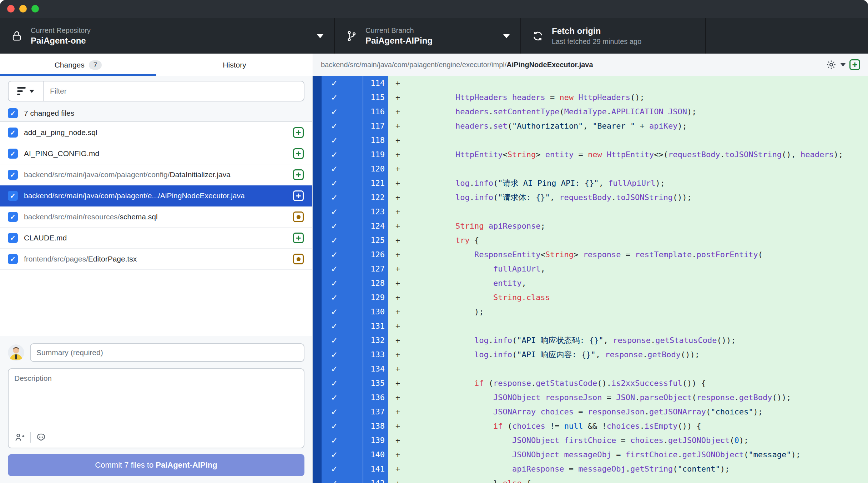 Image resolution: width=868 pixels, height=483 pixels. I want to click on file-row: ✓backend/src/main/resources/schema.sql, so click(156, 217).